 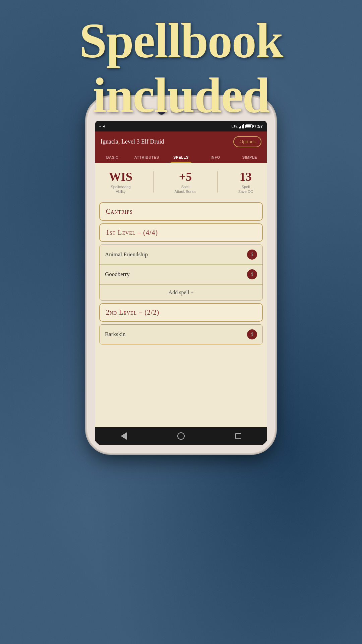 I want to click on app-header: Ignacia, Level 3 Elf Druid Options, so click(x=181, y=142).